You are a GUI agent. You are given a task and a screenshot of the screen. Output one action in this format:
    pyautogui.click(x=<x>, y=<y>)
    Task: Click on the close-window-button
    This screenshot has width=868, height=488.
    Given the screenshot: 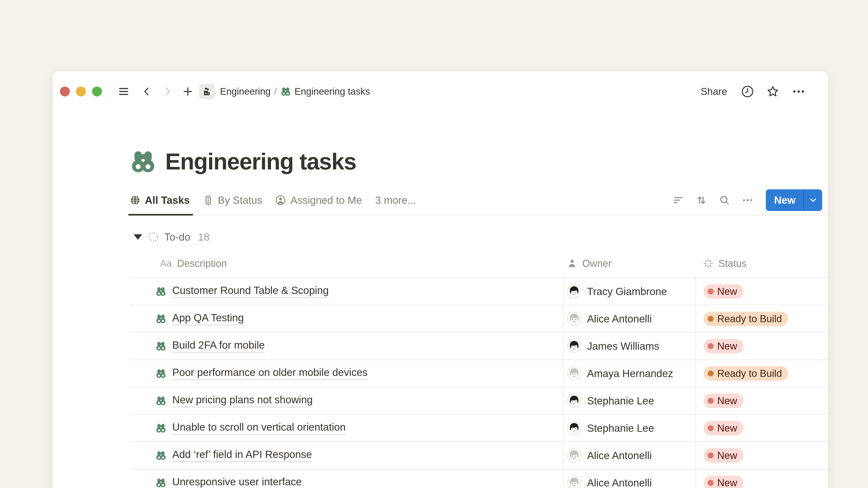 What is the action you would take?
    pyautogui.click(x=65, y=92)
    